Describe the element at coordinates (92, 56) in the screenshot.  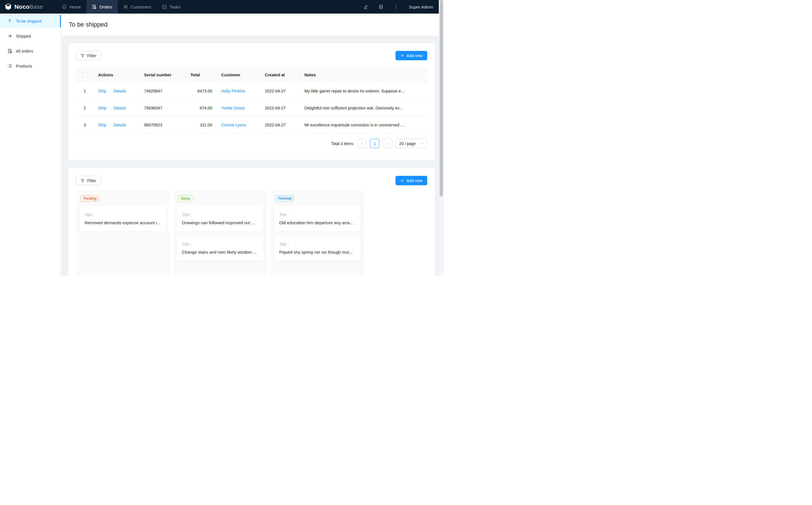
I see `filter-button-label: Filter` at that location.